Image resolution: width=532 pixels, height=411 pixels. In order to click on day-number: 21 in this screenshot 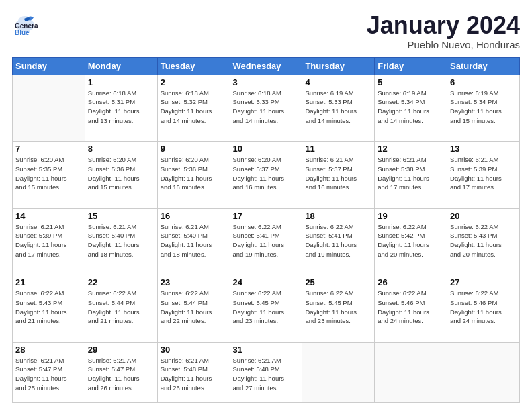, I will do `click(48, 282)`.